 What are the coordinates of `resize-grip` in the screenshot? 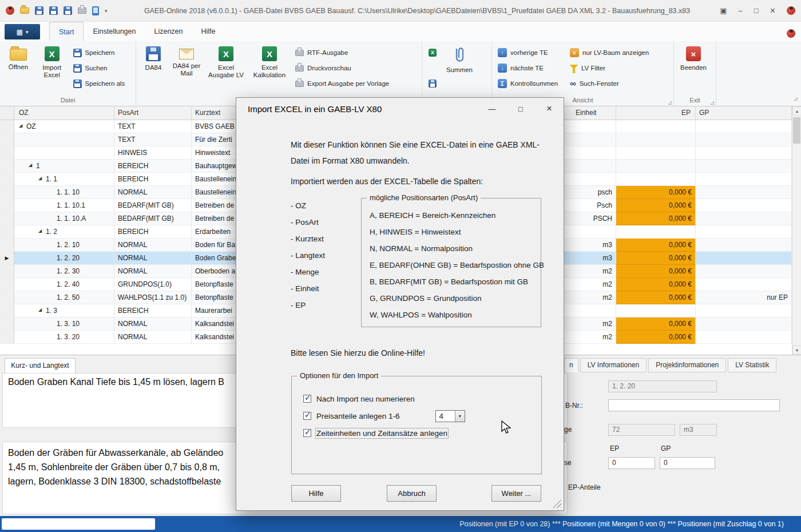 It's located at (557, 503).